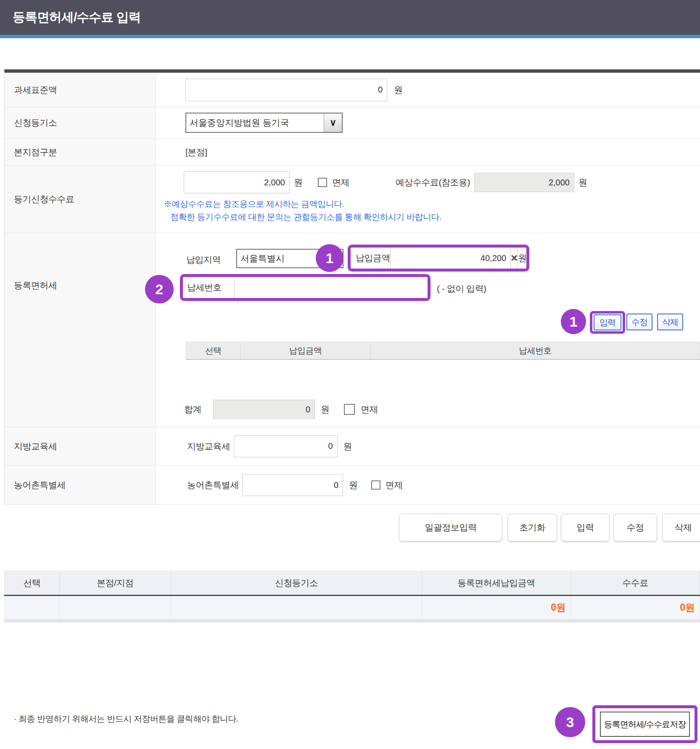  What do you see at coordinates (522, 258) in the screenshot?
I see `payment-amount-unit: 원` at bounding box center [522, 258].